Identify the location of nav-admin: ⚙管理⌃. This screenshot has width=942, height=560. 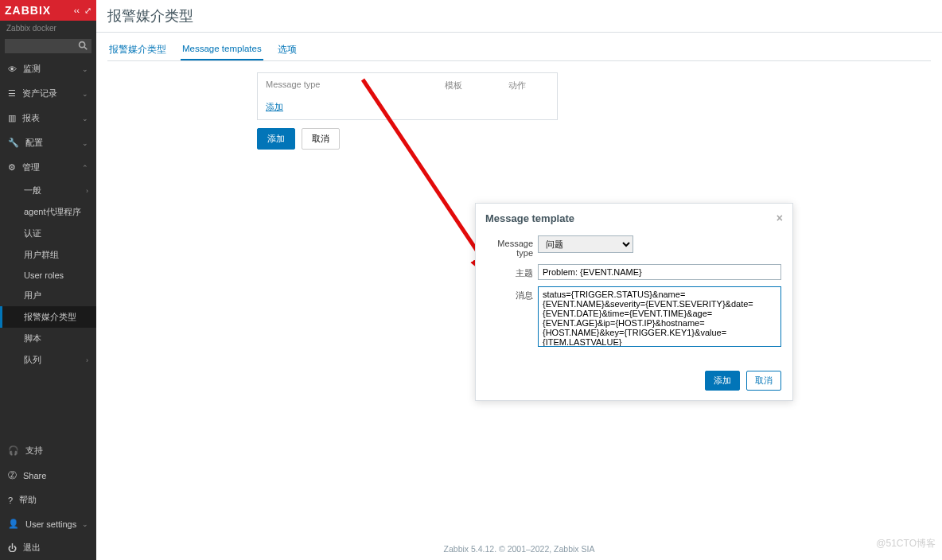
(48, 167).